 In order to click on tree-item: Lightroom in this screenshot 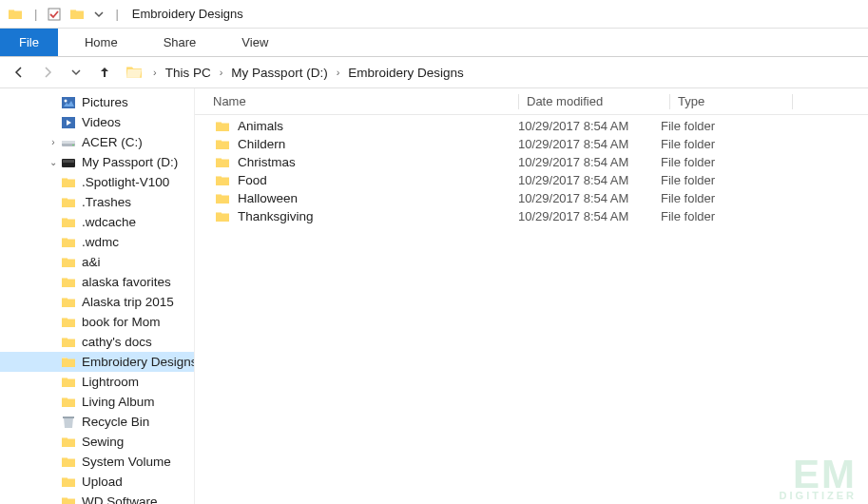, I will do `click(97, 382)`.